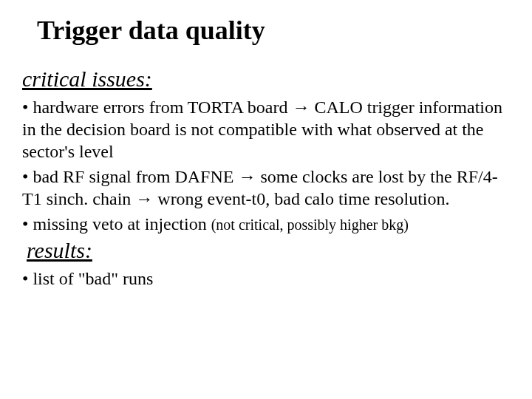  I want to click on bullet-missing-veto: • missing veto at injection (not critica…, so click(266, 224).